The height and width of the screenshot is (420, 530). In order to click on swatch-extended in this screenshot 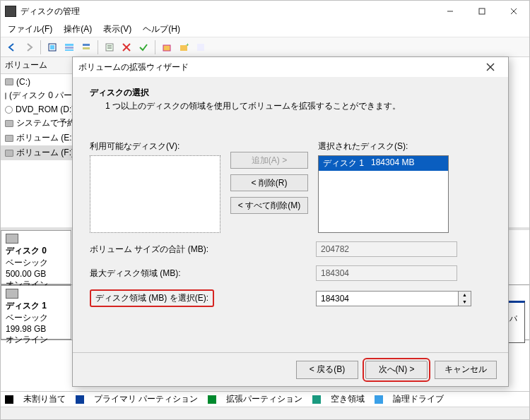, I will do `click(212, 400)`.